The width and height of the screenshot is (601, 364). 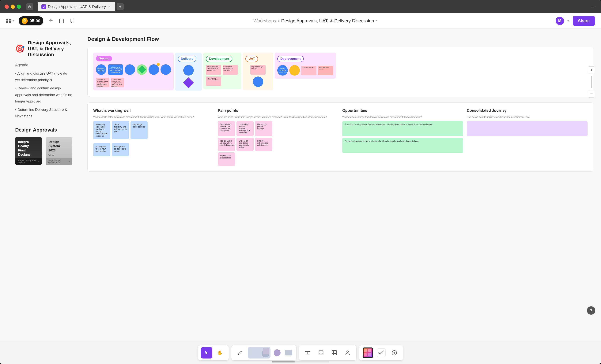 What do you see at coordinates (77, 7) in the screenshot?
I see `active-tab: D Design Approvals, UAT, & Delivery ×` at bounding box center [77, 7].